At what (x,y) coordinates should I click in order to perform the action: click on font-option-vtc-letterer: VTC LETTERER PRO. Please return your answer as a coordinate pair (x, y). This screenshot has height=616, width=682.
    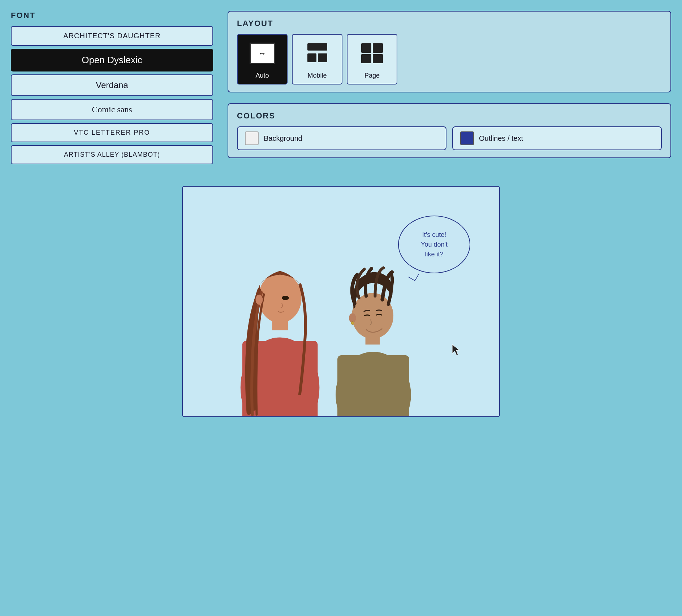
    Looking at the image, I should click on (112, 133).